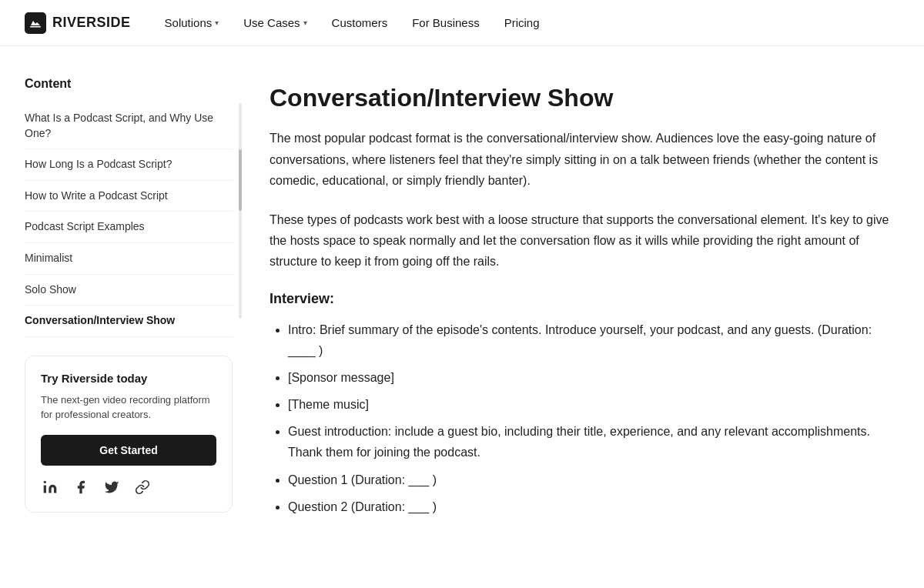 The height and width of the screenshot is (588, 924). Describe the element at coordinates (50, 487) in the screenshot. I see `linkedin-icon` at that location.